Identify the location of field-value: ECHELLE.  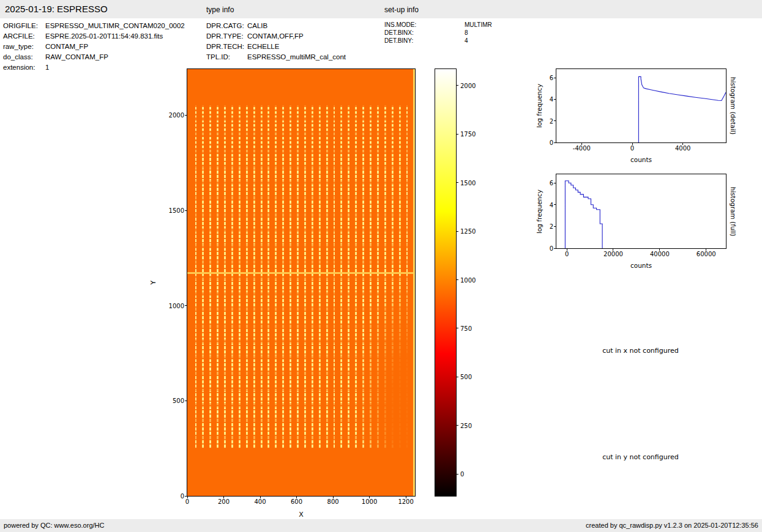
(263, 46).